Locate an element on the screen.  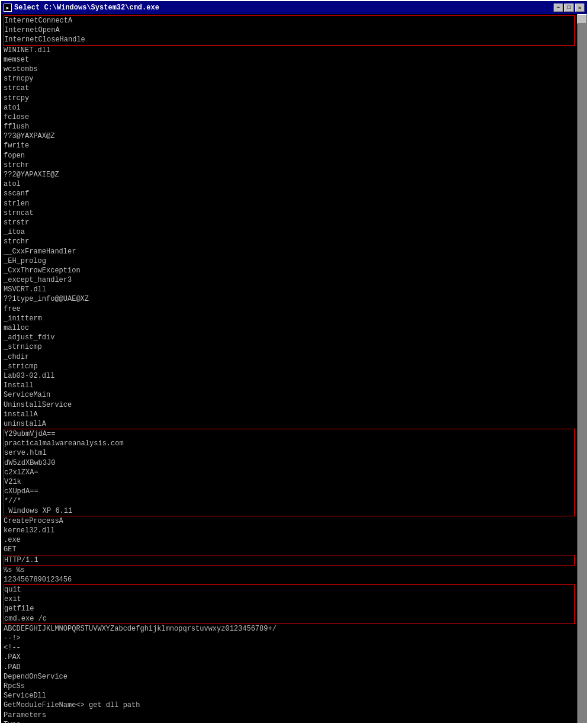
console-line: free is located at coordinates (290, 309).